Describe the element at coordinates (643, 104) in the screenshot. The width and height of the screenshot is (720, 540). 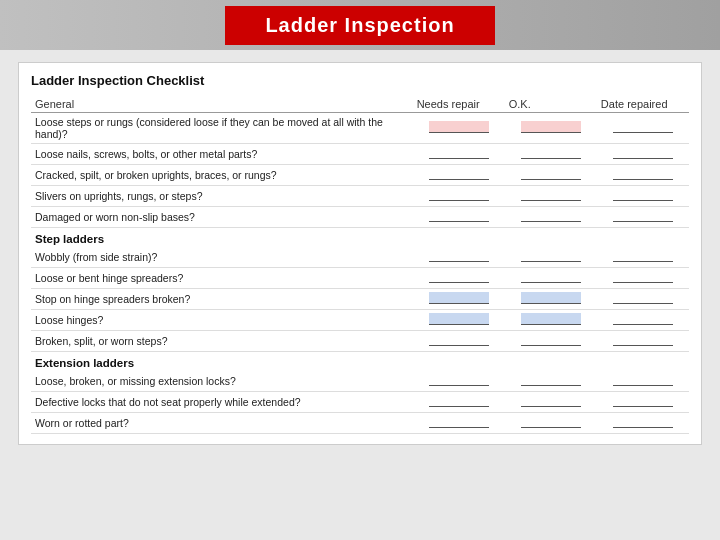
I see `col-date-header: Date repaired` at that location.